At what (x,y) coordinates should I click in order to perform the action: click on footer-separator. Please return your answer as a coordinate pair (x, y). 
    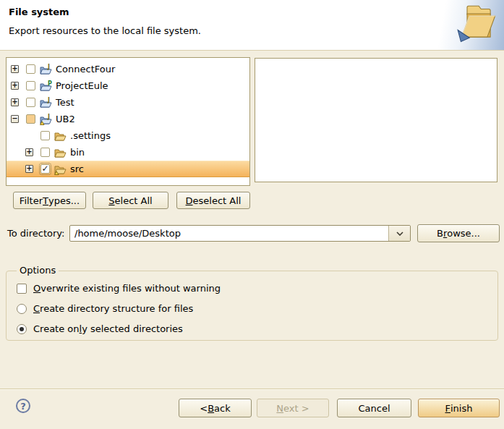
    Looking at the image, I should click on (252, 389).